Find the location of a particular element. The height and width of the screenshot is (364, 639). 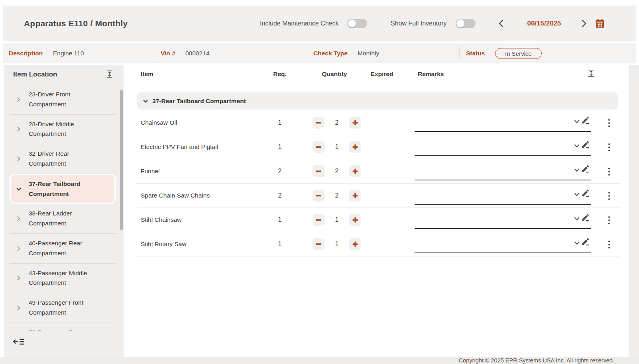

sidebar-item-label: 32-Driver Rear Compartment is located at coordinates (61, 159).